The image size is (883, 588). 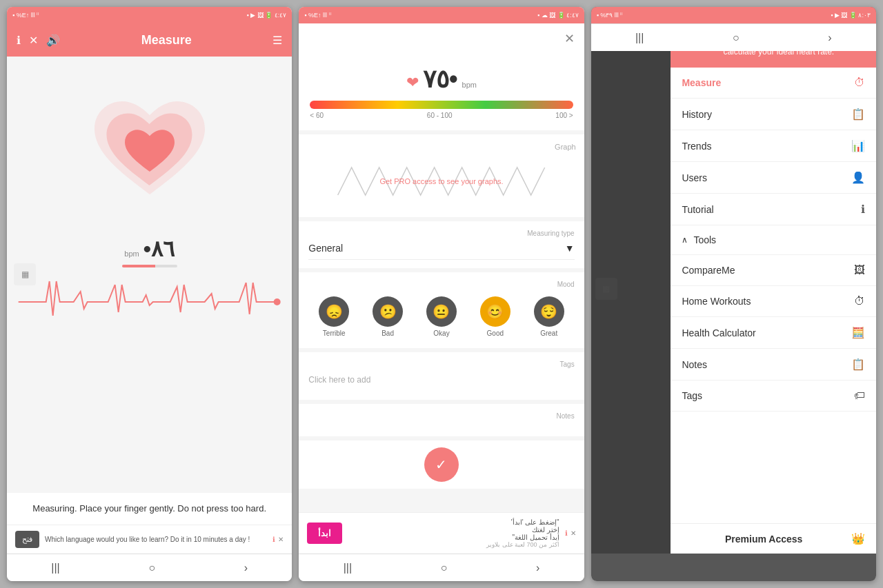 What do you see at coordinates (149, 509) in the screenshot?
I see `measure-footer: Measuring. Place your finger gently. Do …` at bounding box center [149, 509].